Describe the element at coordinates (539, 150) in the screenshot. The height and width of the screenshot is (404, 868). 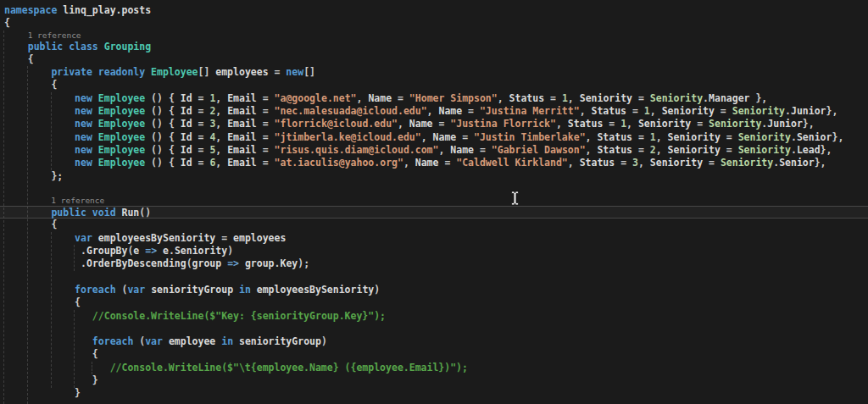
I see `code-token: "Gabriel Dawson"` at that location.